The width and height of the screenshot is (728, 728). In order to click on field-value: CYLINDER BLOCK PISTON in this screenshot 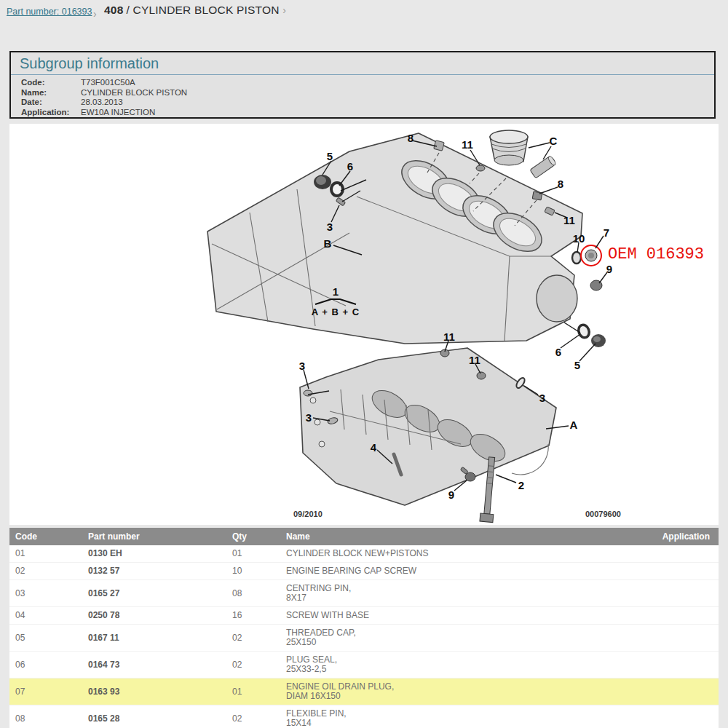, I will do `click(134, 93)`.